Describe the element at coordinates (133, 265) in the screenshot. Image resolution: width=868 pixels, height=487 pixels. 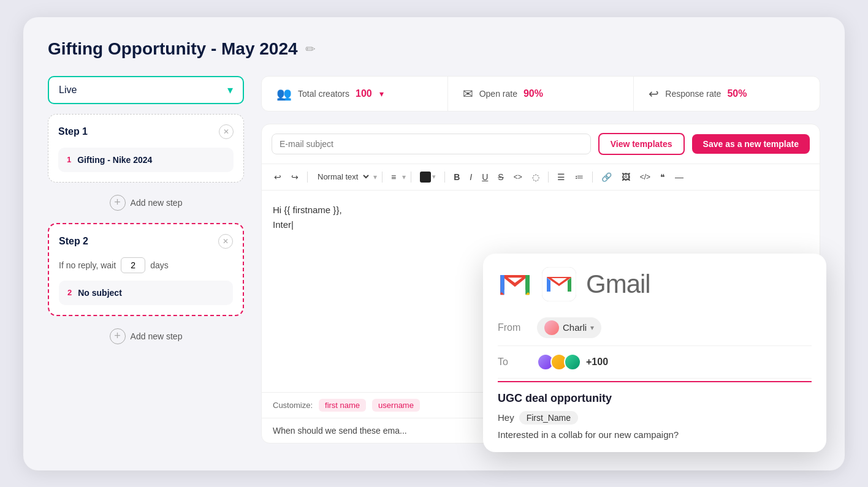
I see `step2-wait-input` at that location.